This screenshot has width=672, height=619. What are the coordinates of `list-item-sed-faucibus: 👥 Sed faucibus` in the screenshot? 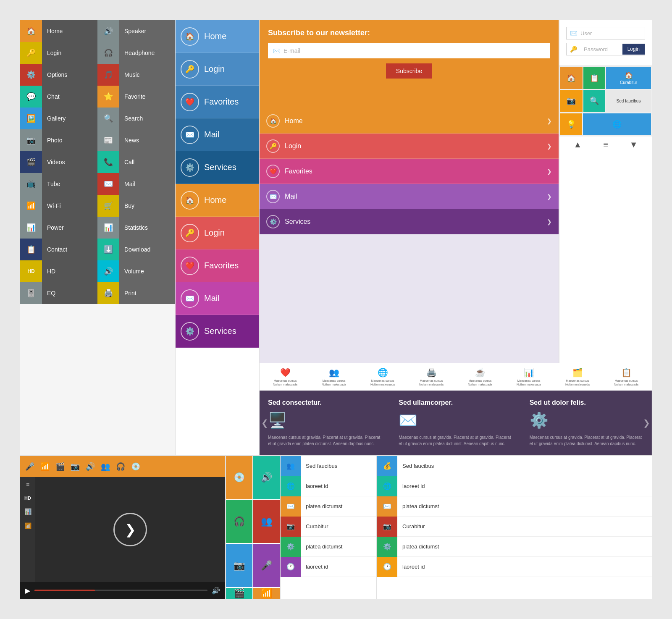 It's located at (328, 466).